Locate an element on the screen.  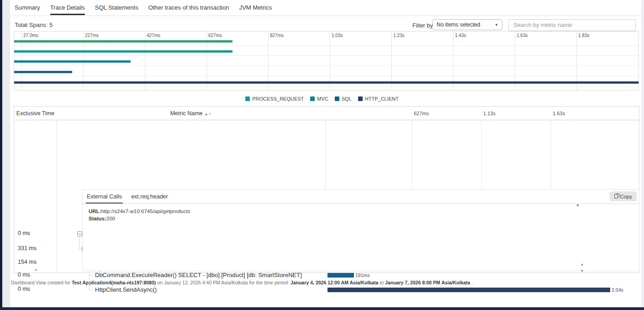
sort-desc-icon: ▼ is located at coordinates (210, 114).